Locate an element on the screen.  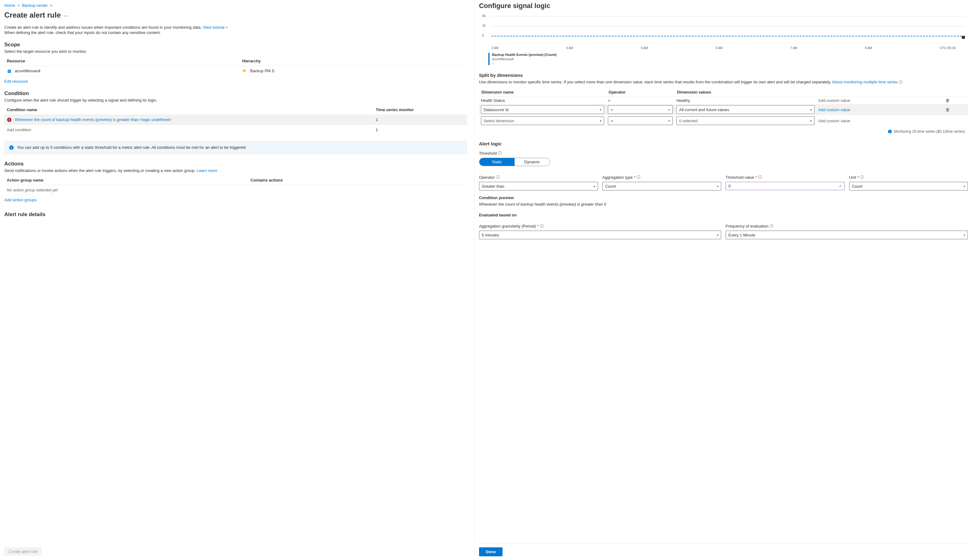
dim-values-select: 0 selected▾ is located at coordinates (745, 121).